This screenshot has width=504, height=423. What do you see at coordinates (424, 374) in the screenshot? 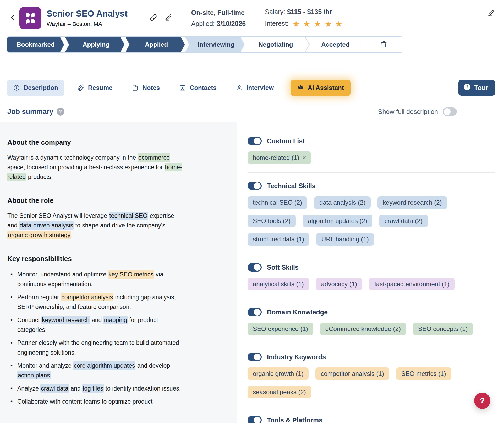
I see `pill-label: SEO metrics (1)` at bounding box center [424, 374].